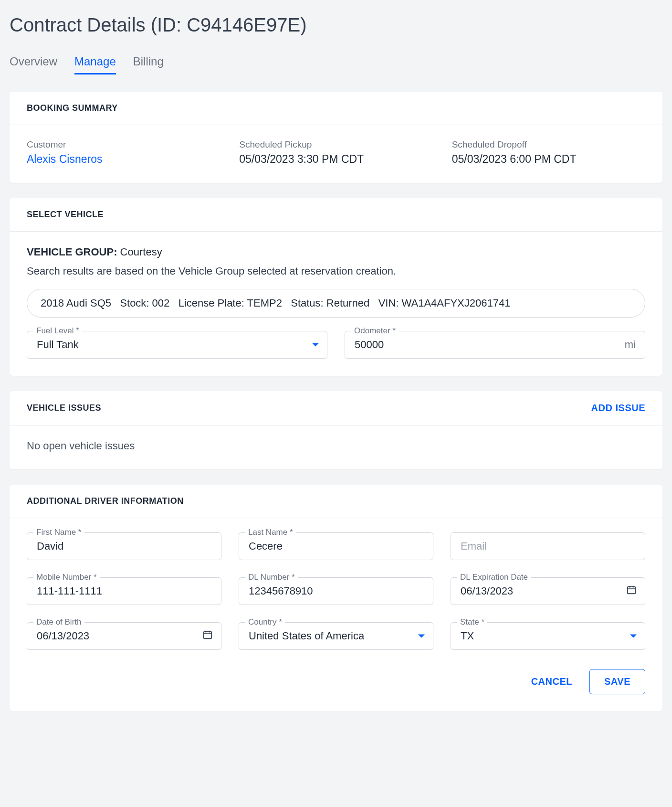  What do you see at coordinates (65, 215) in the screenshot?
I see `select-vehicle-title: SELECT VEHICLE` at bounding box center [65, 215].